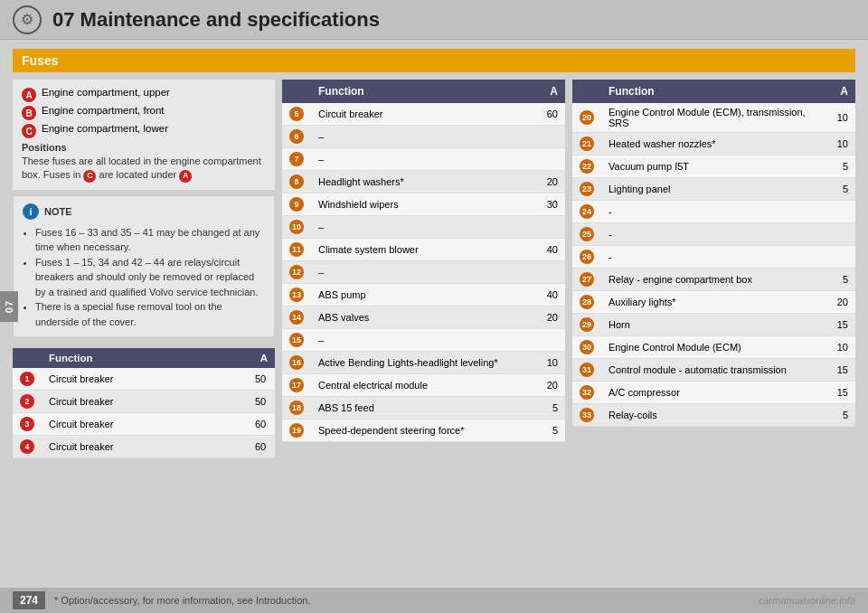  Describe the element at coordinates (297, 227) in the screenshot. I see `num-badge: 10` at that location.